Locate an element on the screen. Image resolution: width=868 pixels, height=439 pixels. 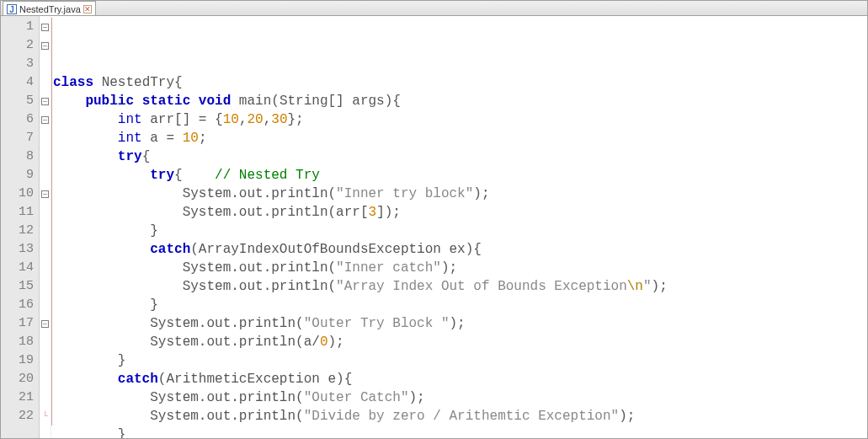
token-str: "Outer Catch" is located at coordinates (357, 398).